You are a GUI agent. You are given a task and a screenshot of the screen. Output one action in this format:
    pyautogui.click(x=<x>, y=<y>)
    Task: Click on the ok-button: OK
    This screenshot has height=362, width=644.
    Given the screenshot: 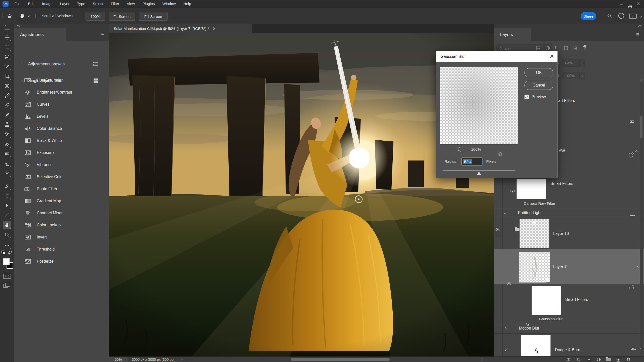 What is the action you would take?
    pyautogui.click(x=539, y=73)
    